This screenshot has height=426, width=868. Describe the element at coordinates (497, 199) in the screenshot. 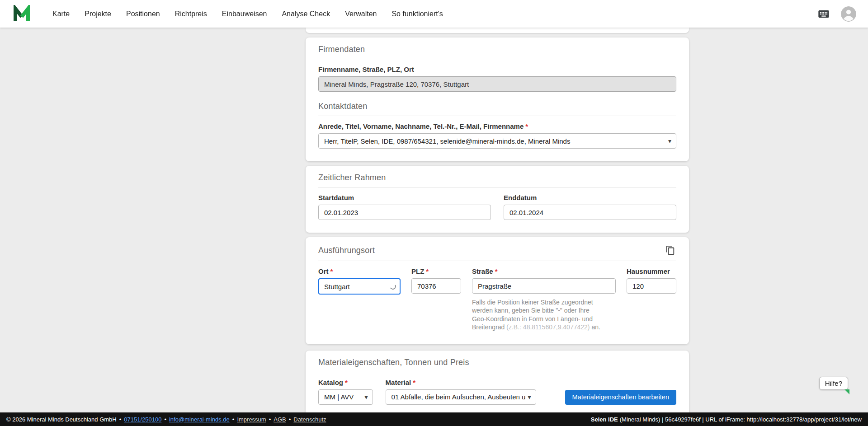

I see `zeitlicher-rahmen-card: Zeitlicher Rahmen Startdatum Enddatum` at that location.